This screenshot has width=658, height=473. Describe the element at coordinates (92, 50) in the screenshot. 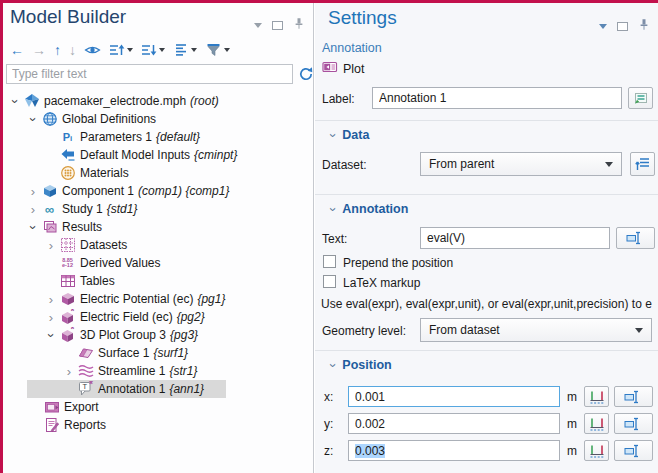

I see `show-eye-button` at that location.